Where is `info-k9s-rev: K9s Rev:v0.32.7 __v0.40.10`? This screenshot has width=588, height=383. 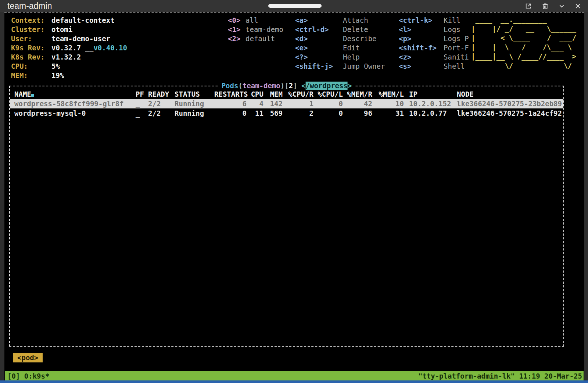
info-k9s-rev: K9s Rev:v0.32.7 __v0.40.10 is located at coordinates (69, 48).